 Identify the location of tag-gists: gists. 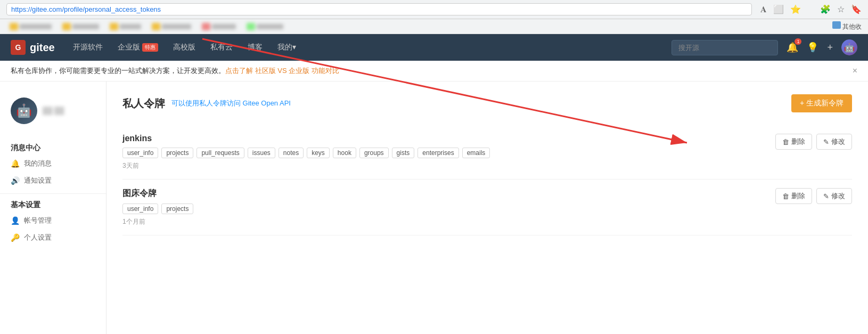
(404, 153).